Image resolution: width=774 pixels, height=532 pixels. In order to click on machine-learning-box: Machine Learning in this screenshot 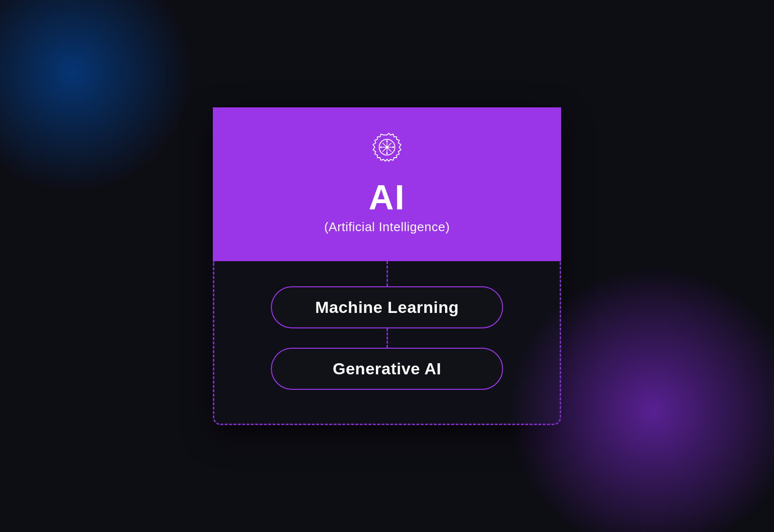, I will do `click(387, 308)`.